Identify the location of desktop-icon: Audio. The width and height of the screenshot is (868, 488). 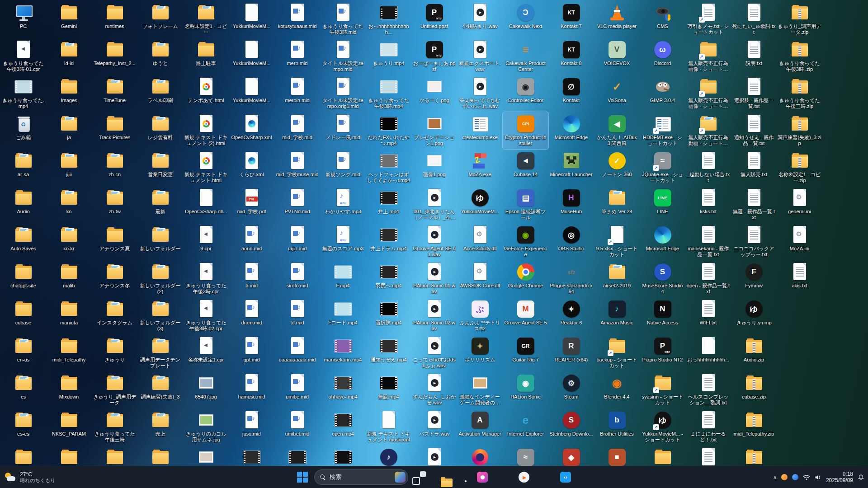
(24, 205).